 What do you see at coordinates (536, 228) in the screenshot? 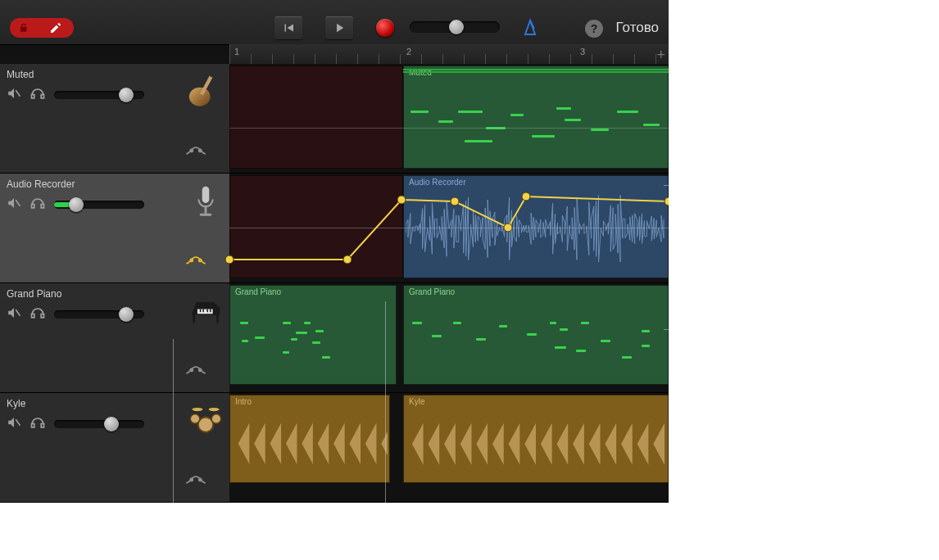
I see `waveform` at bounding box center [536, 228].